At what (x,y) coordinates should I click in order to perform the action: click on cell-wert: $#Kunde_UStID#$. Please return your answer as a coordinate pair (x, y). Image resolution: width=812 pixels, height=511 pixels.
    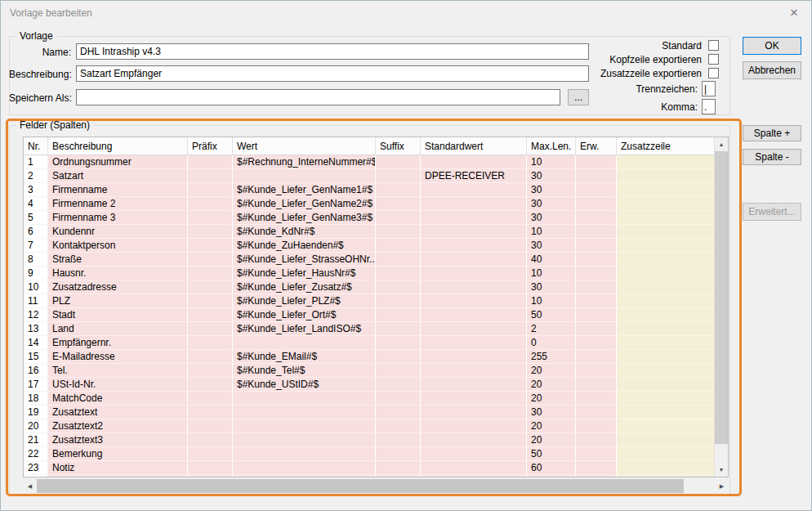
    Looking at the image, I should click on (304, 384).